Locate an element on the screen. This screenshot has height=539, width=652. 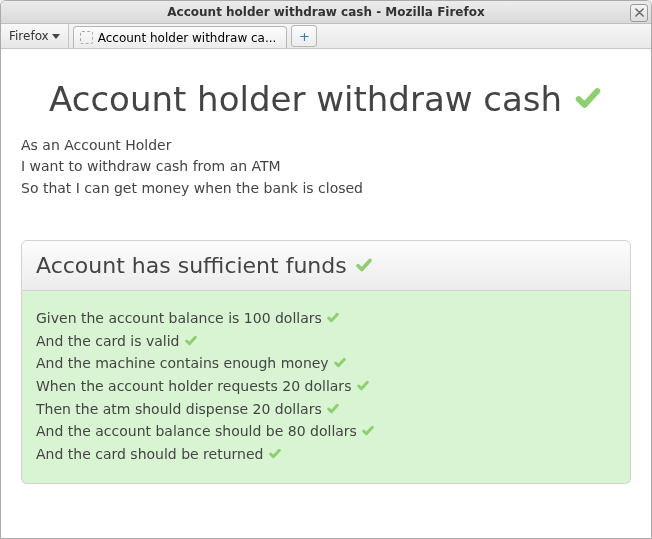
scenario-title: Account has sufficient funds is located at coordinates (192, 266).